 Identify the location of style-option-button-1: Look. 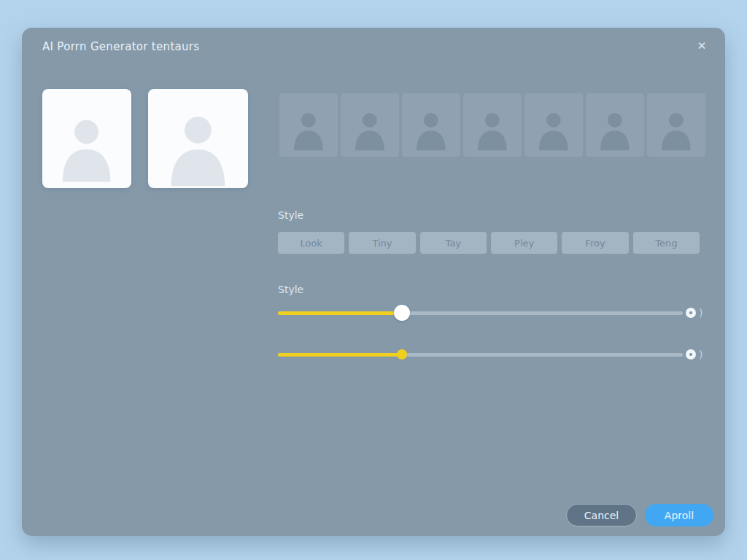
(311, 243).